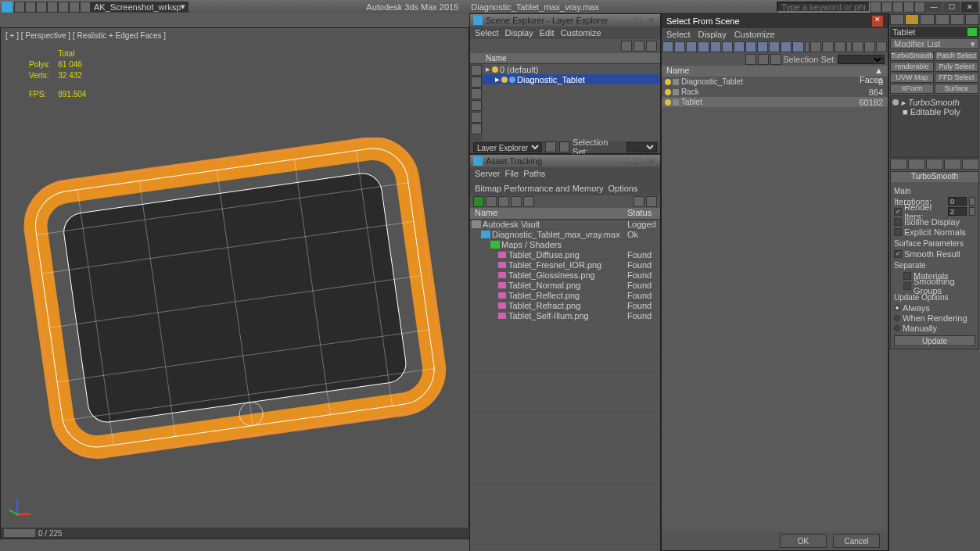  I want to click on at-icon5, so click(529, 202).